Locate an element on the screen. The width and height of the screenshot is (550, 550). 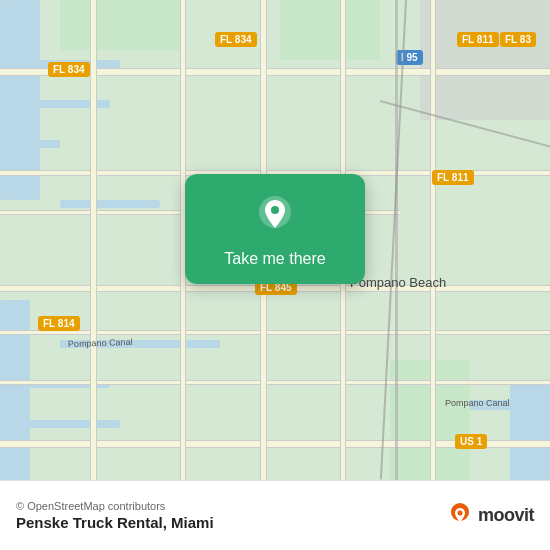
road-lower is located at coordinates (275, 332).